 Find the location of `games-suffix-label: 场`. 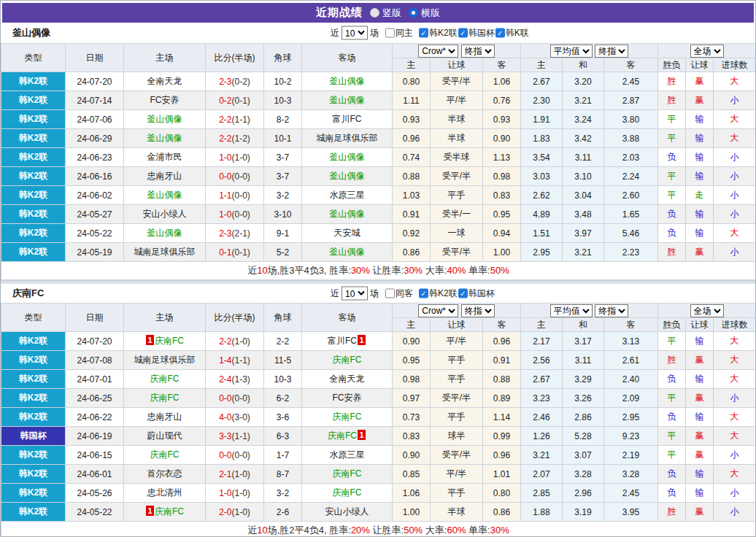

games-suffix-label: 场 is located at coordinates (374, 34).